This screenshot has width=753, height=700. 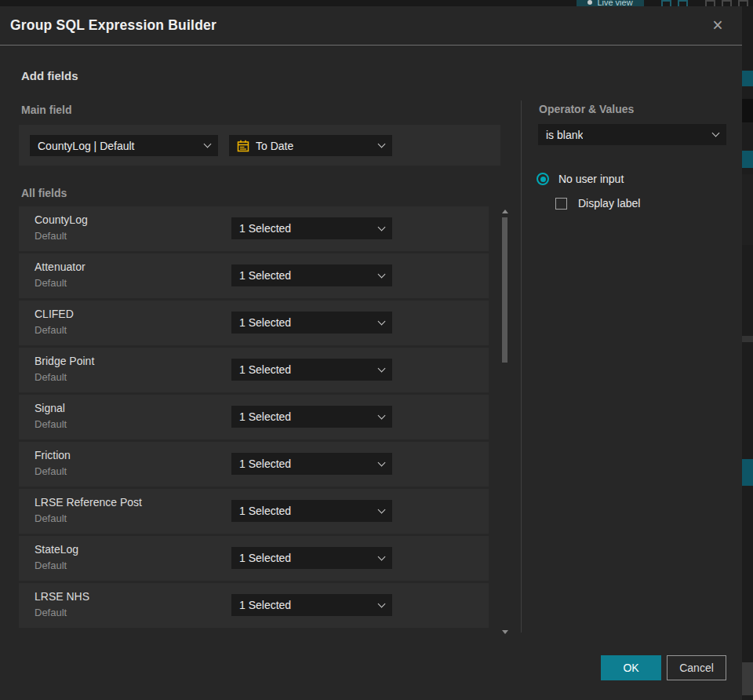 What do you see at coordinates (697, 668) in the screenshot?
I see `cancel-button: Cancel` at bounding box center [697, 668].